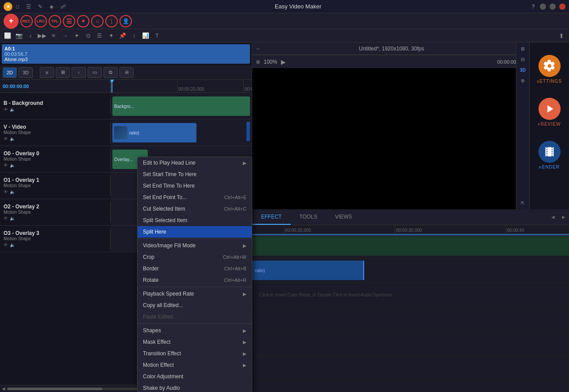 Image resolution: width=569 pixels, height=392 pixels. What do you see at coordinates (195, 209) in the screenshot?
I see `cm-cut-item: Cut Selected Item Ctrl+Alt+C` at bounding box center [195, 209].